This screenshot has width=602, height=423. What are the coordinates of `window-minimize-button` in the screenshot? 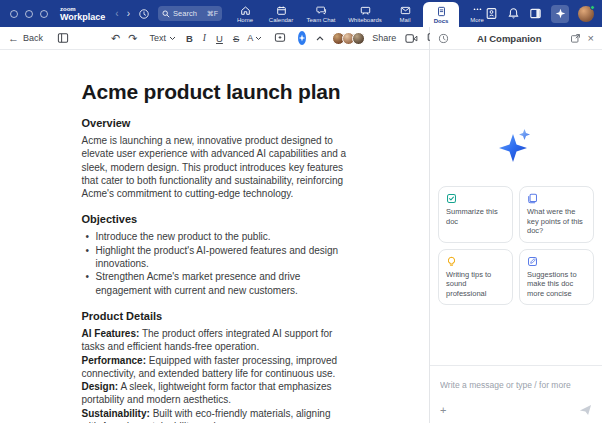 It's located at (29, 14).